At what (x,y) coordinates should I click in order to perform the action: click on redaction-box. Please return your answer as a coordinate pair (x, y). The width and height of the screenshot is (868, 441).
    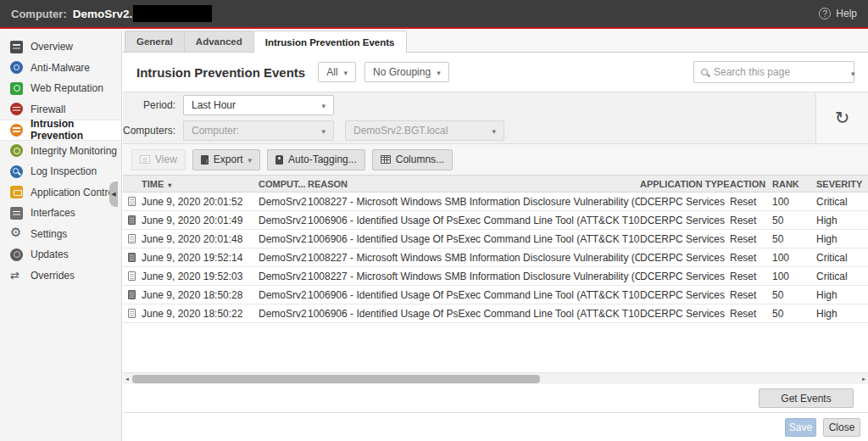
    Looking at the image, I should click on (173, 14).